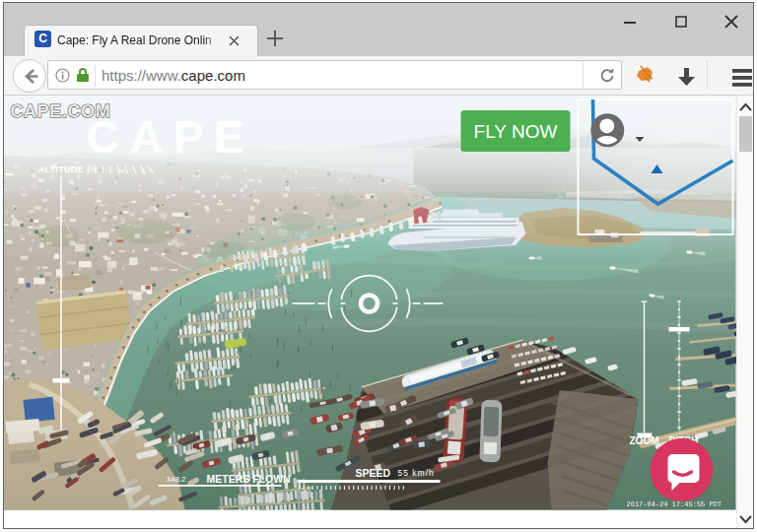 Image resolution: width=757 pixels, height=532 pixels. Describe the element at coordinates (61, 169) in the screenshot. I see `svg-text: ALTITUDE` at that location.